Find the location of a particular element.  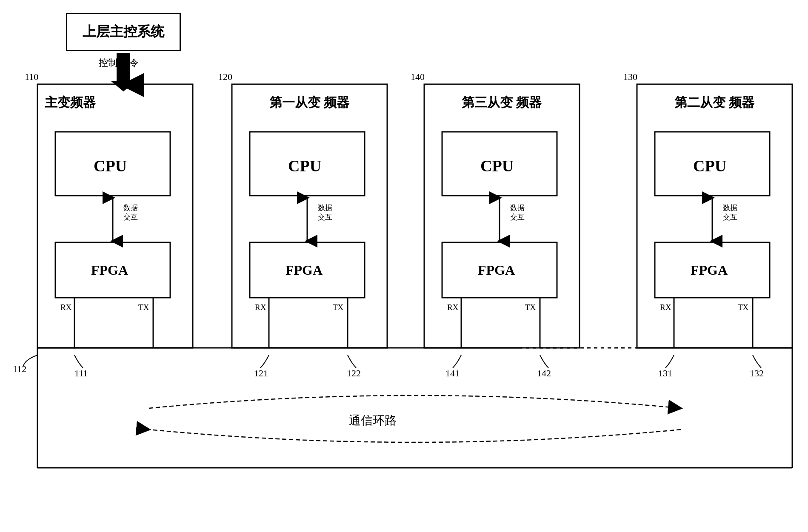

slave3-cpu-label: CPU is located at coordinates (497, 166).